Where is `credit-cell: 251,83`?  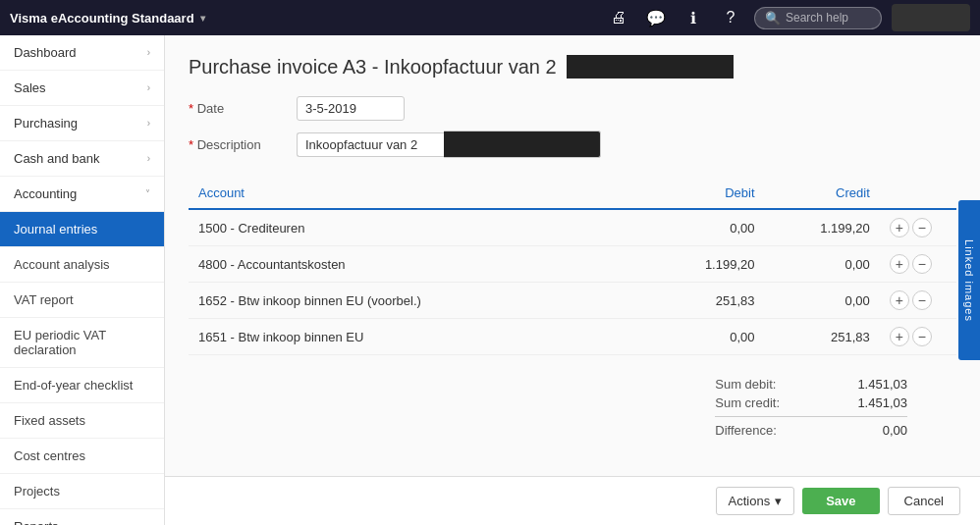 credit-cell: 251,83 is located at coordinates (823, 338).